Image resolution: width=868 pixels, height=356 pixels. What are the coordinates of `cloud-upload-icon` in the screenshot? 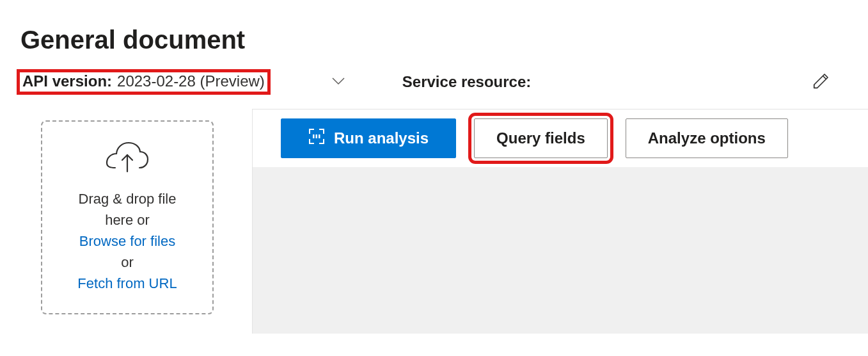 It's located at (127, 159).